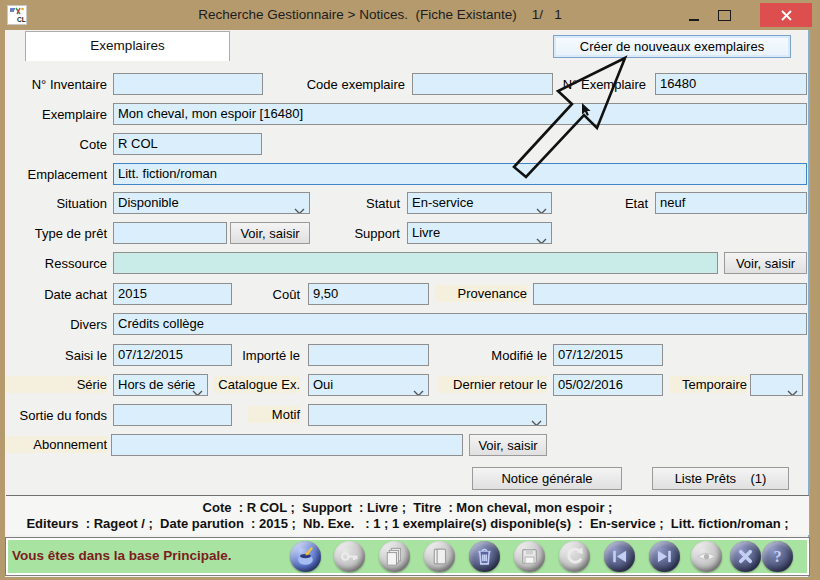 The height and width of the screenshot is (580, 820). Describe the element at coordinates (368, 355) in the screenshot. I see `importe-le-field` at that location.